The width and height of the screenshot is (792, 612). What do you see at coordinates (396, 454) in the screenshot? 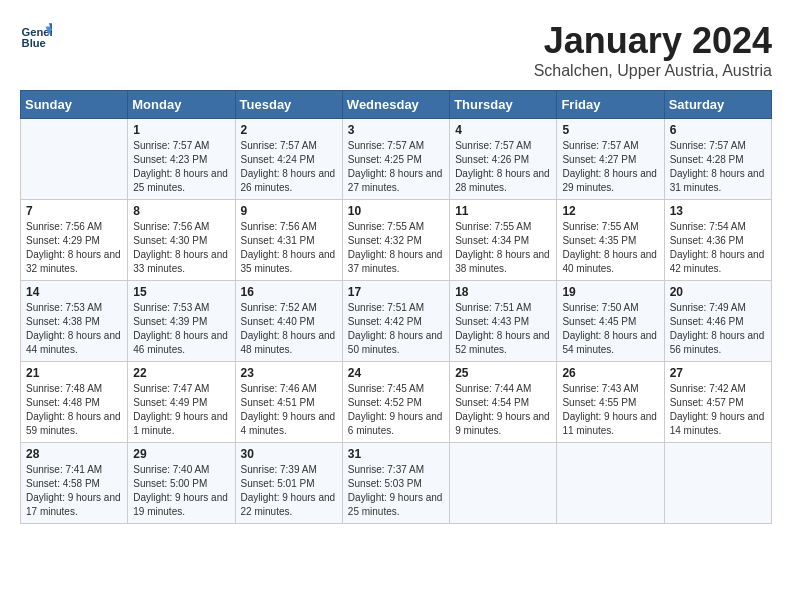
I see `day-number: 31` at bounding box center [396, 454].